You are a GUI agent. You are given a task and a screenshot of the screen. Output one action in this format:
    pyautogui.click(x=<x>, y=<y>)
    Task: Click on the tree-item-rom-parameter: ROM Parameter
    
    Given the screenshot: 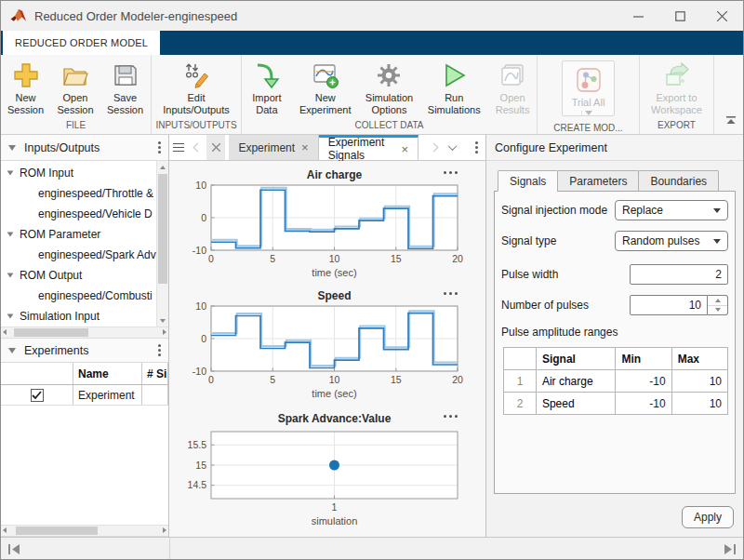 What is the action you would take?
    pyautogui.click(x=78, y=234)
    